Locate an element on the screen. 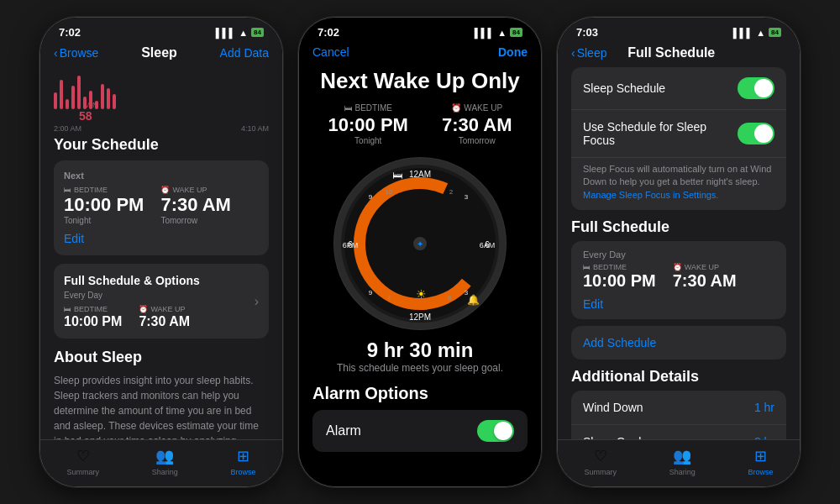  p2-bedtime-type: 🛏 BEDTIME is located at coordinates (368, 108).